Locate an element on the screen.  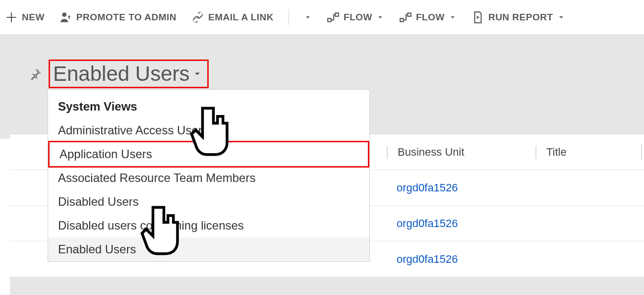
view-option-enabled-users: Enabled Users is located at coordinates (209, 249).